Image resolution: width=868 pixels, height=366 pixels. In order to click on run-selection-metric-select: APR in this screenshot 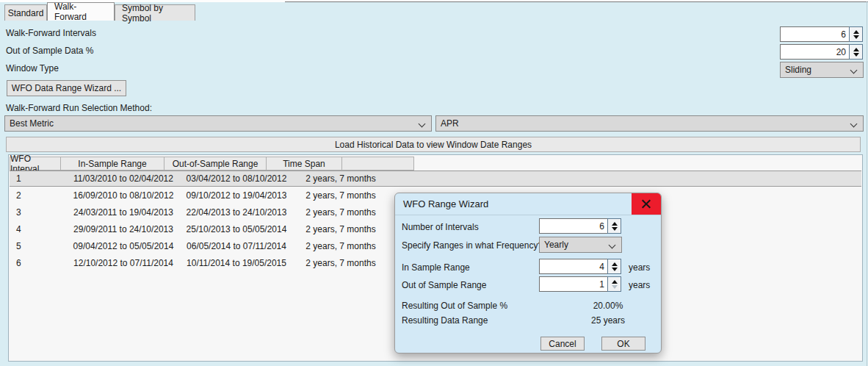, I will do `click(649, 123)`.